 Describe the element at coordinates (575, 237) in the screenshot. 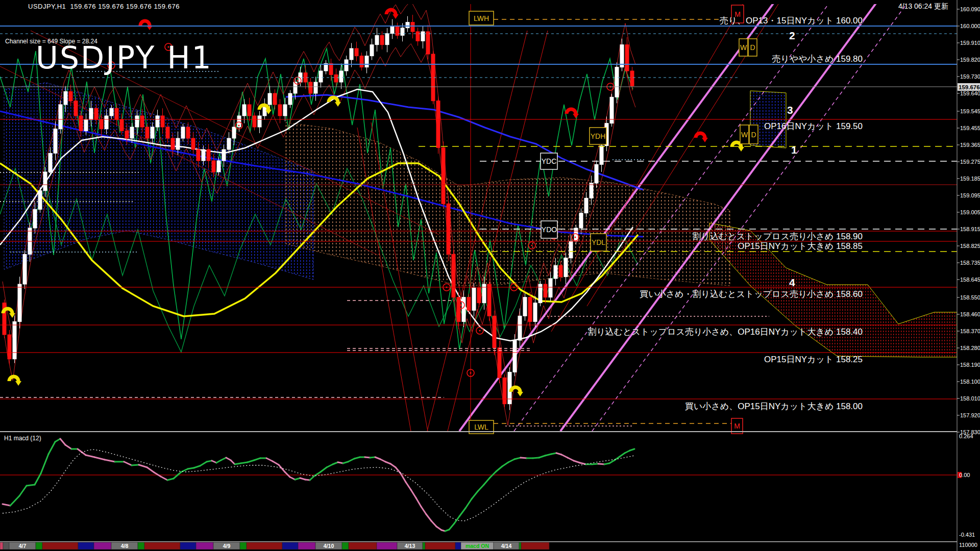

I see `signal-circle-dot` at that location.